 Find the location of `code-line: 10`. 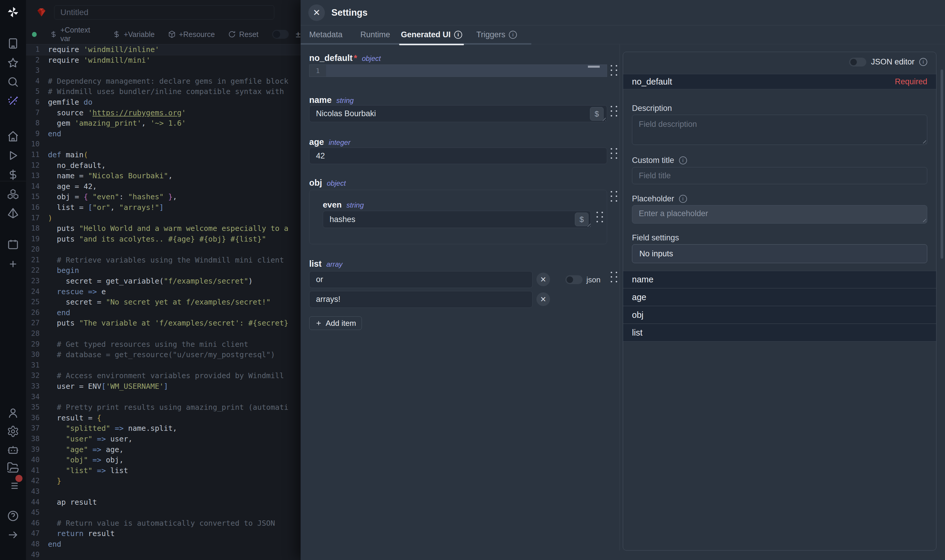

code-line: 10 is located at coordinates (163, 144).